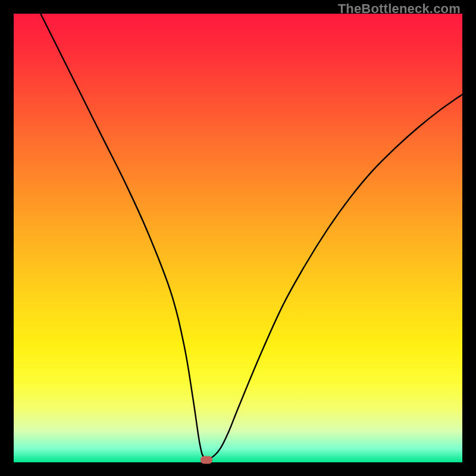 The height and width of the screenshot is (476, 476). What do you see at coordinates (206, 461) in the screenshot?
I see `optimal-point-marker` at bounding box center [206, 461].